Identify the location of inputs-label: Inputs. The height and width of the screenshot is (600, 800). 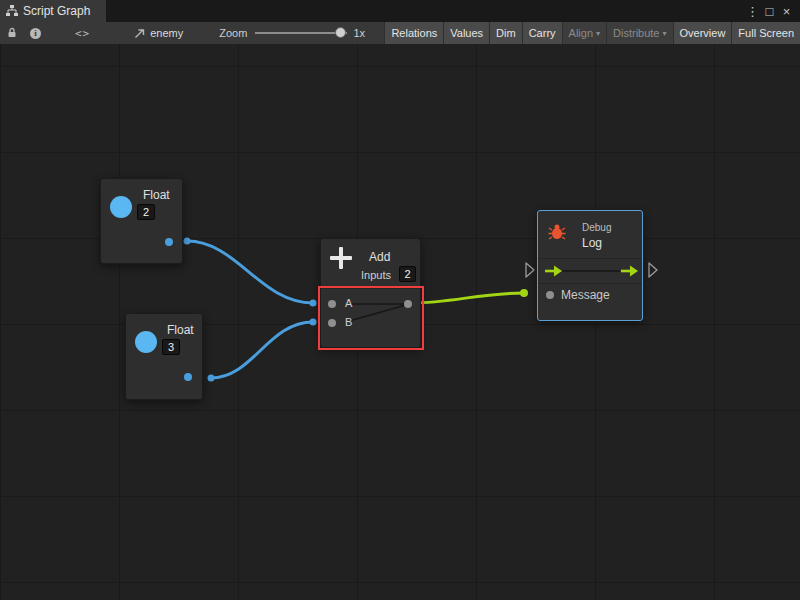
(376, 275).